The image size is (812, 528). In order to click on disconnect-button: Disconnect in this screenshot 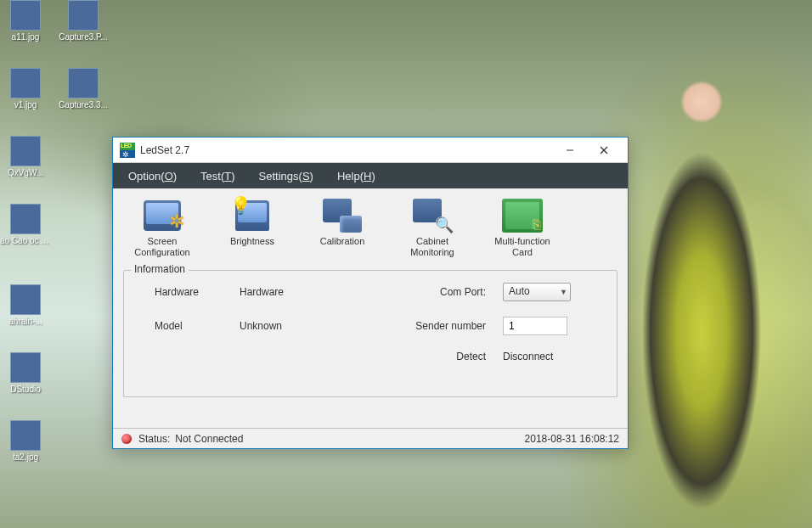, I will do `click(528, 357)`.